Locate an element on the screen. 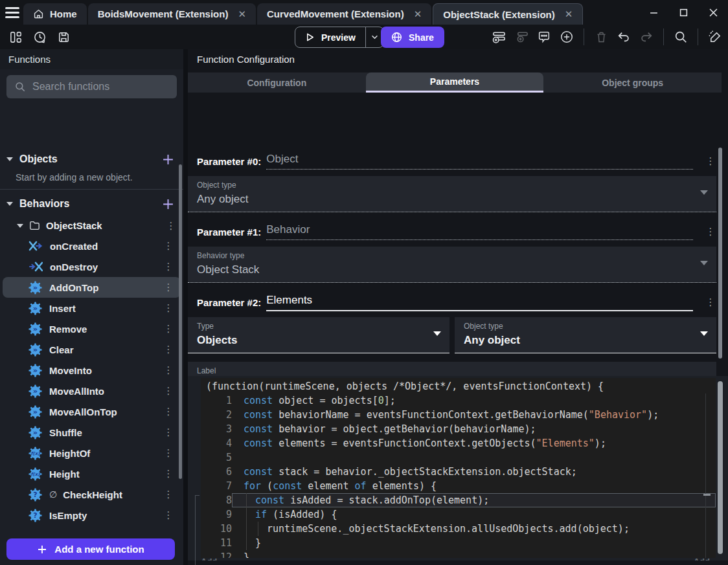 The height and width of the screenshot is (565, 728). events-scrollbar is located at coordinates (720, 467).